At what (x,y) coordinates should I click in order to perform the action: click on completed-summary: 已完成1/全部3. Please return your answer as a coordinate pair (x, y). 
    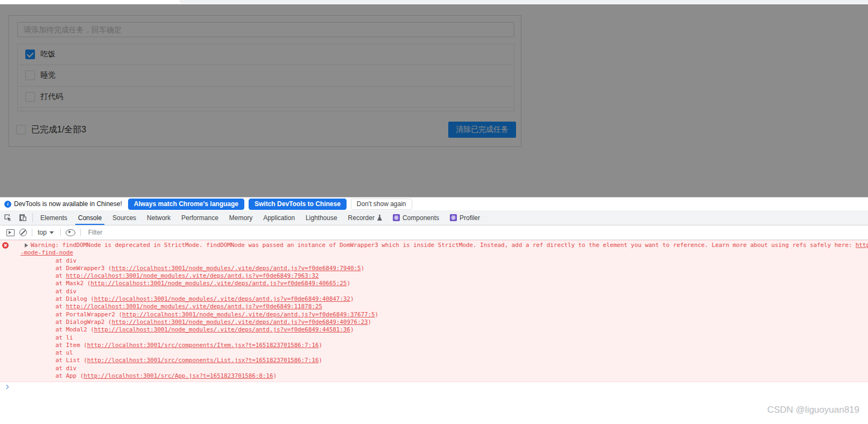
    Looking at the image, I should click on (59, 130).